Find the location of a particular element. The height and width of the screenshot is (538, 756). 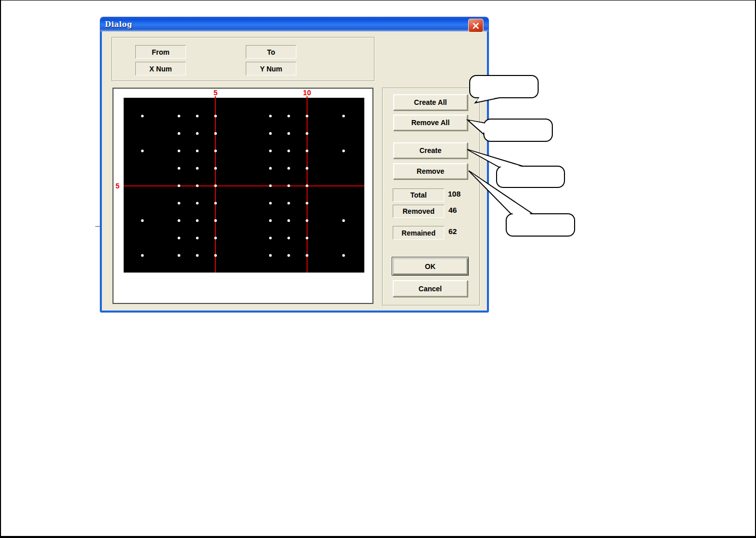

dot-r1-c3 is located at coordinates (179, 116).